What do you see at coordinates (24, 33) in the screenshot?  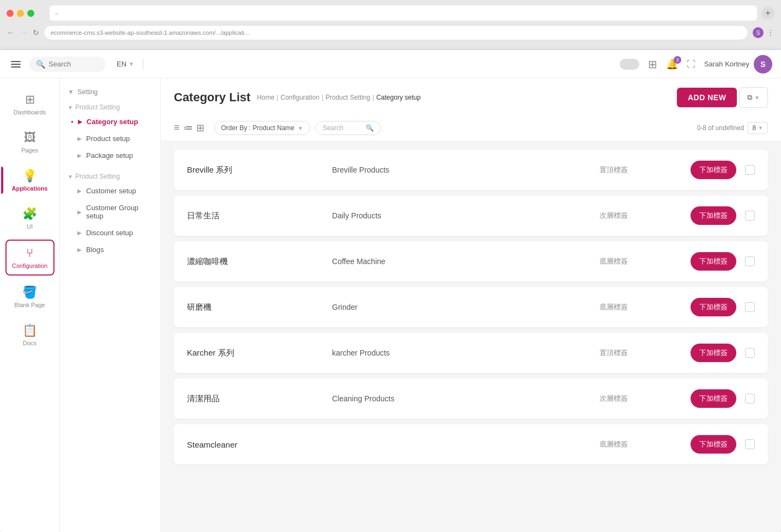 I see `forward-button: →` at bounding box center [24, 33].